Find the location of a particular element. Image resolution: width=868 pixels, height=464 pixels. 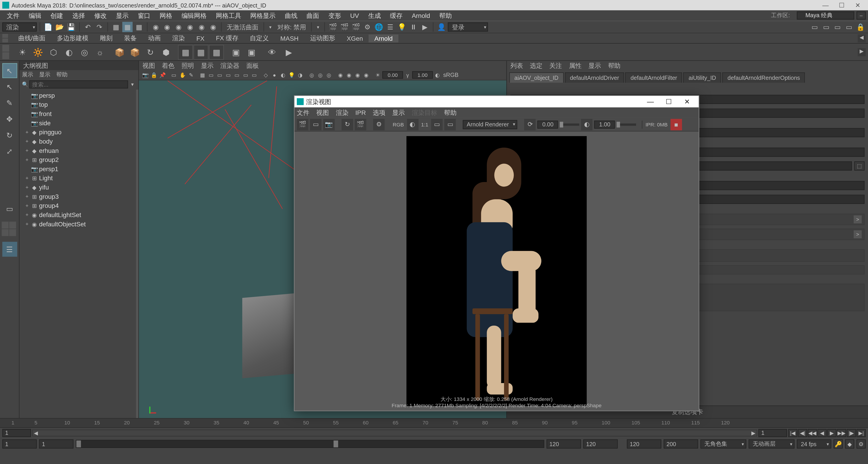

shelf-tray-1-icon is located at coordinates (6, 48).